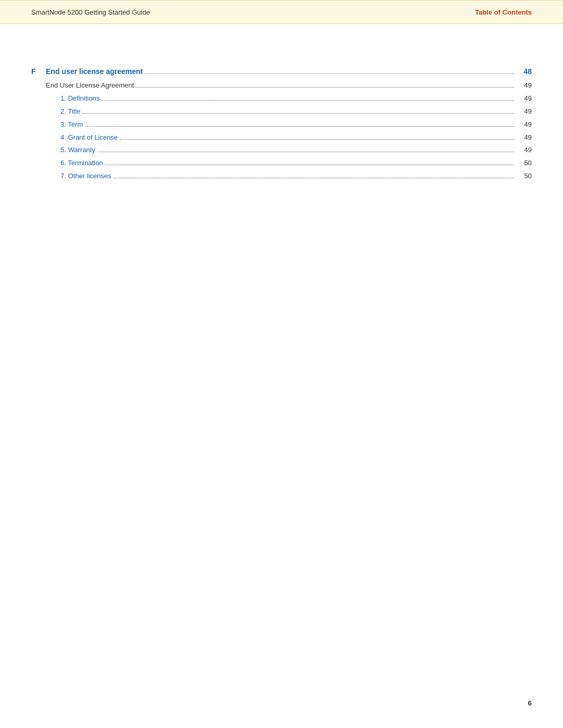 Image resolution: width=563 pixels, height=728 pixels. What do you see at coordinates (78, 150) in the screenshot?
I see `toc-link-warranty: 5. Warranty` at bounding box center [78, 150].